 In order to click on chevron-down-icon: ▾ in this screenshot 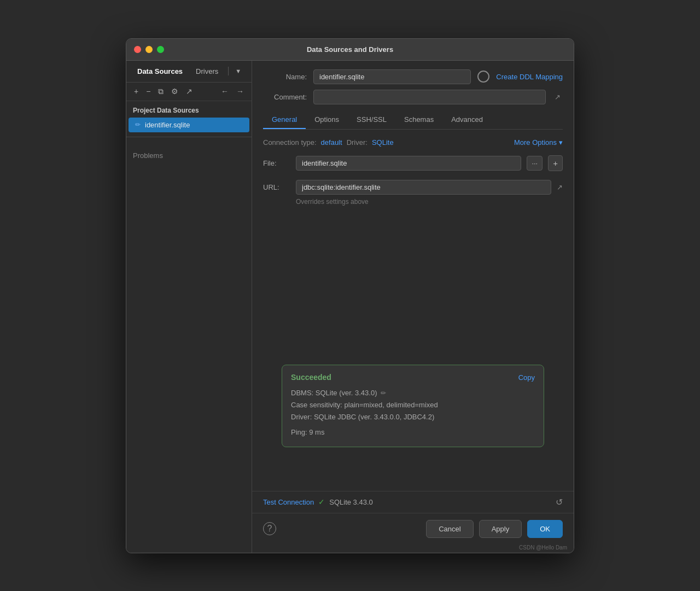, I will do `click(561, 142)`.